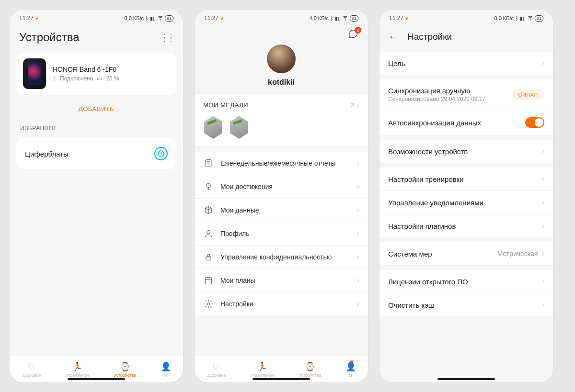  I want to click on avatar, so click(281, 59).